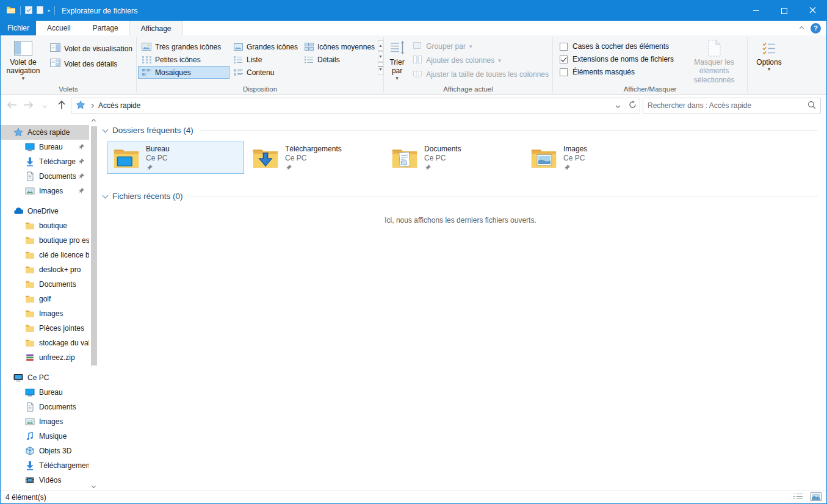 The width and height of the screenshot is (827, 504). I want to click on search-input, so click(728, 106).